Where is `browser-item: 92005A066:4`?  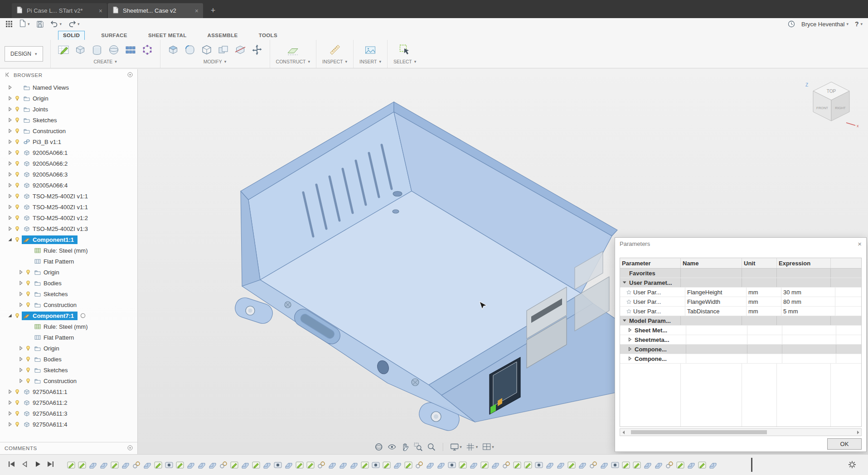
browser-item: 92005A066:4 is located at coordinates (69, 185).